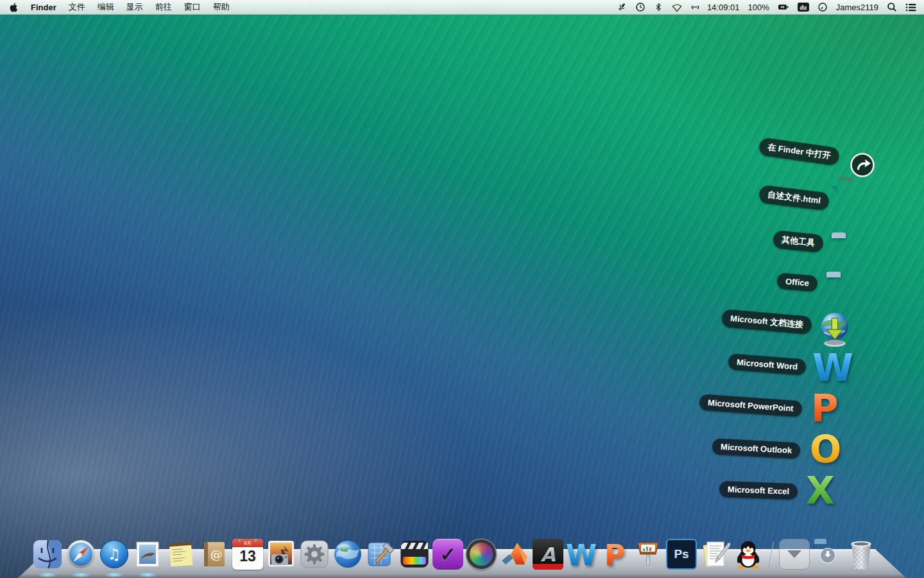 This screenshot has width=924, height=578. What do you see at coordinates (548, 554) in the screenshot?
I see `dock-item-autocad: A` at bounding box center [548, 554].